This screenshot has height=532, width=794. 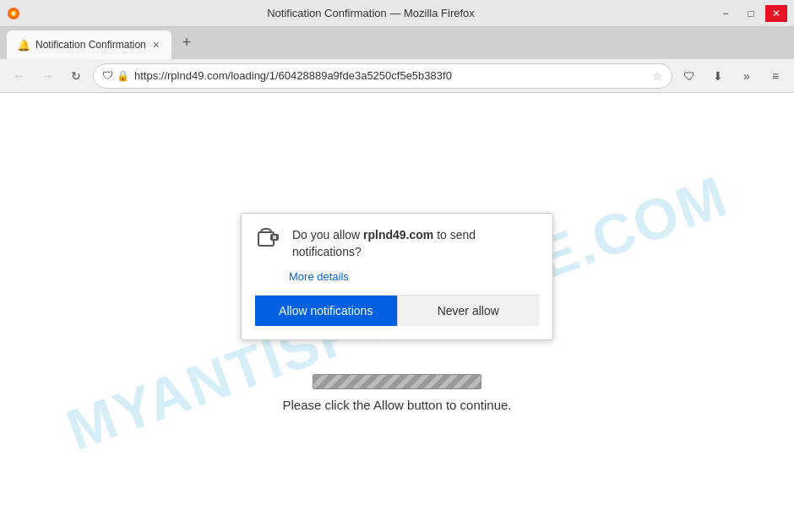 What do you see at coordinates (718, 76) in the screenshot?
I see `download-button: ⬇` at bounding box center [718, 76].